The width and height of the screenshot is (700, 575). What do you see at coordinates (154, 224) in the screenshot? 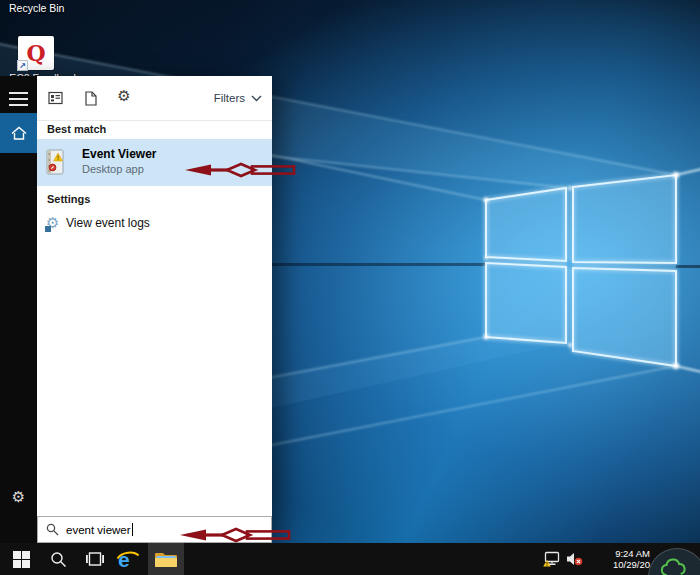
I see `view-event-logs-result: ⚙ View event logs` at bounding box center [154, 224].